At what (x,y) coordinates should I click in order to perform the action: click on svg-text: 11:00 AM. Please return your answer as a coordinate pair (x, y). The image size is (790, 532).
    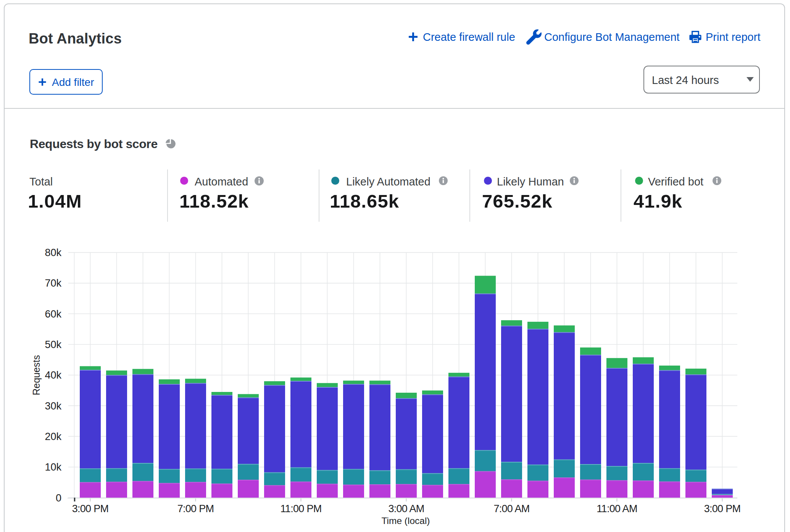
    Looking at the image, I should click on (617, 509).